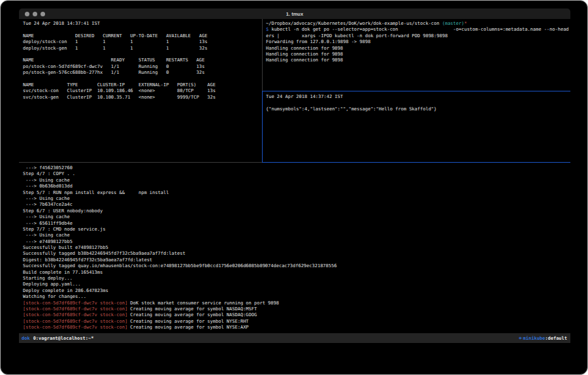 The height and width of the screenshot is (375, 588). What do you see at coordinates (296, 193) in the screenshot?
I see `terminal-line: Step 5/7 : RUN npm install express && np…` at bounding box center [296, 193].